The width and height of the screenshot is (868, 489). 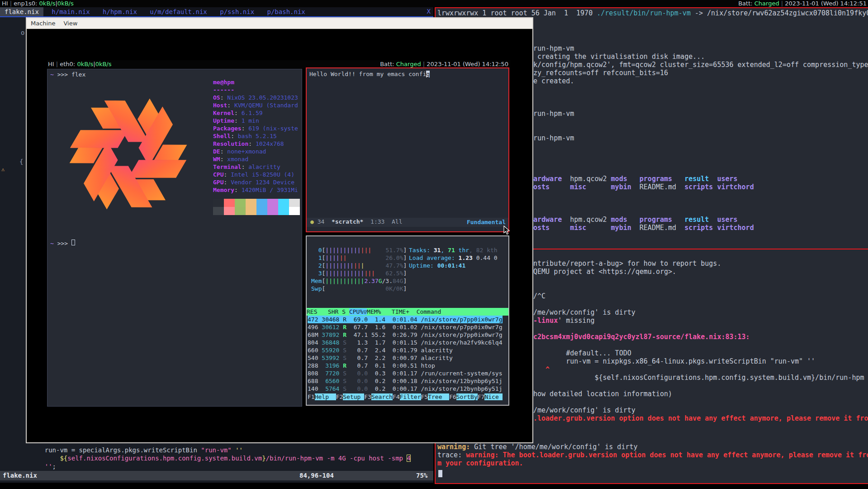 What do you see at coordinates (62, 244) in the screenshot?
I see `shell-prompt-empty: ~ >>>` at bounding box center [62, 244].